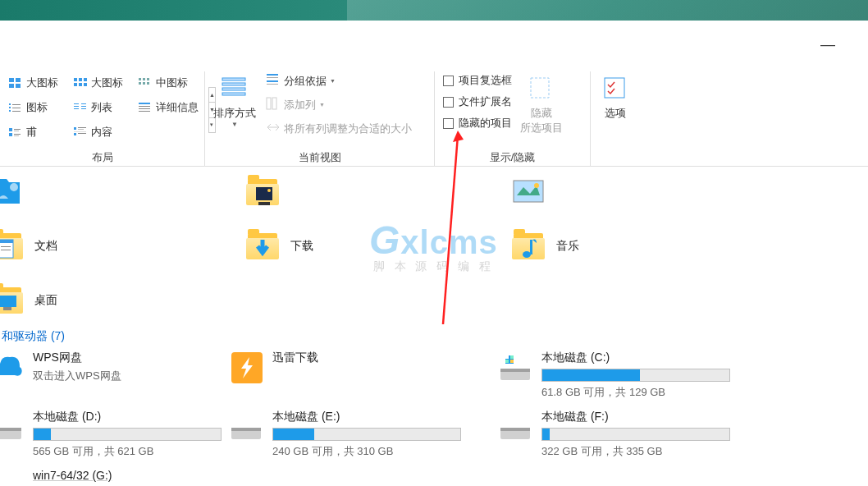 The image size is (868, 486). Describe the element at coordinates (641, 392) in the screenshot. I see `drive-sub: 61.8 GB 可用，共 129 GB` at that location.